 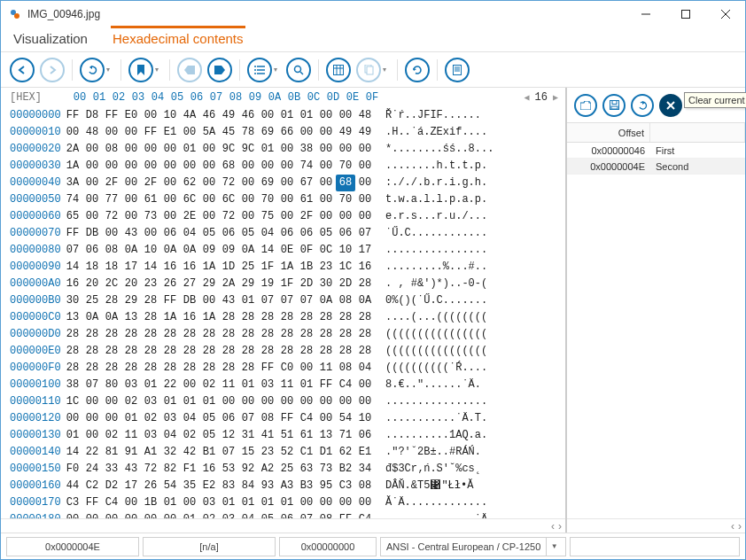 What do you see at coordinates (326, 250) in the screenshot?
I see `byte: 0C` at bounding box center [326, 250].